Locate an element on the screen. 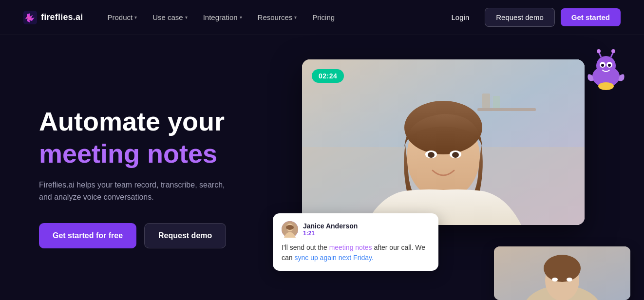 The height and width of the screenshot is (300, 644). nav-product: Product ▾ is located at coordinates (122, 18).